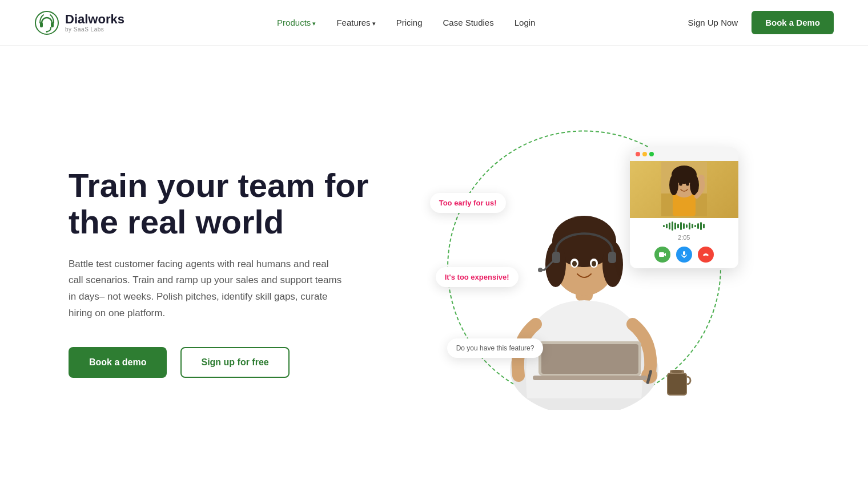  What do you see at coordinates (684, 239) in the screenshot?
I see `call-timer: 2:05` at bounding box center [684, 239].